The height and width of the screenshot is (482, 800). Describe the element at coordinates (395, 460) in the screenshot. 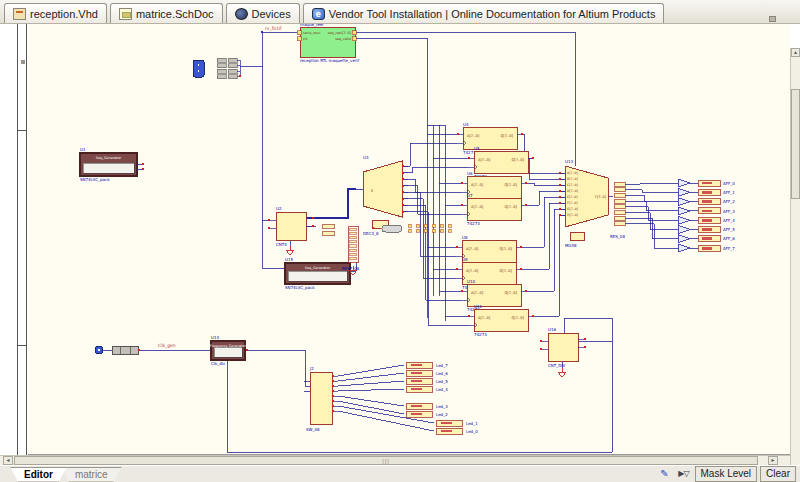

I see `horizontal-scrollbar: ◄ ||| ►` at that location.